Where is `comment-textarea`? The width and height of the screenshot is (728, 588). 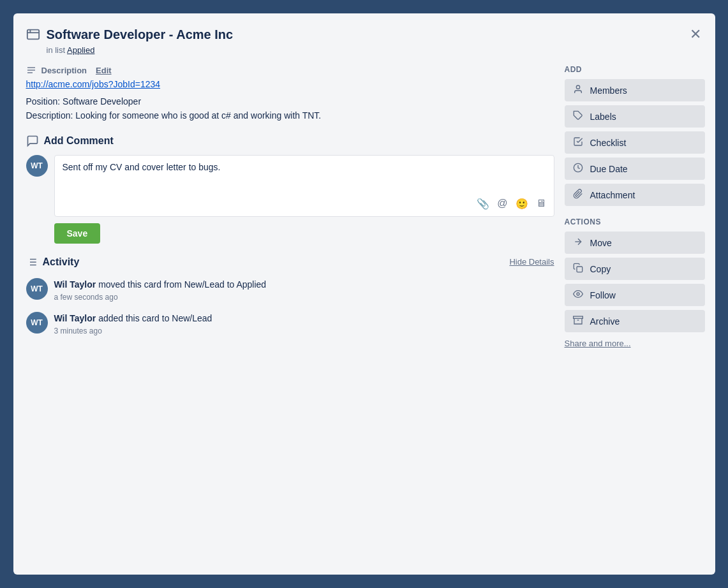 comment-textarea is located at coordinates (304, 178).